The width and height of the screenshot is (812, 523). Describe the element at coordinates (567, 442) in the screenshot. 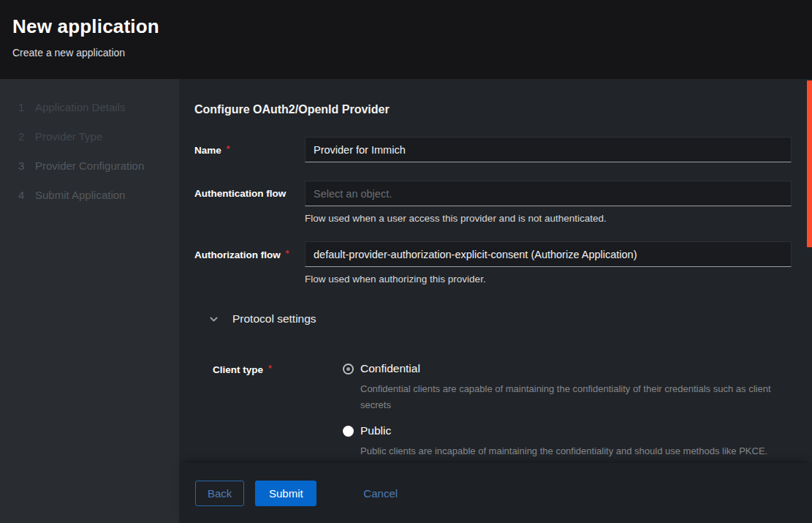

I see `client-type-option-public: Public Public clients are incapable of m…` at that location.